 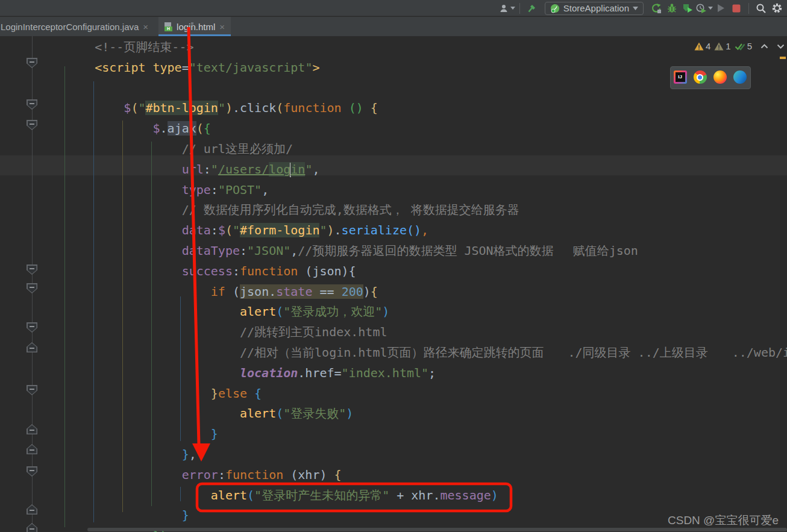 What do you see at coordinates (280, 169) in the screenshot?
I see `code-token: log` at bounding box center [280, 169].